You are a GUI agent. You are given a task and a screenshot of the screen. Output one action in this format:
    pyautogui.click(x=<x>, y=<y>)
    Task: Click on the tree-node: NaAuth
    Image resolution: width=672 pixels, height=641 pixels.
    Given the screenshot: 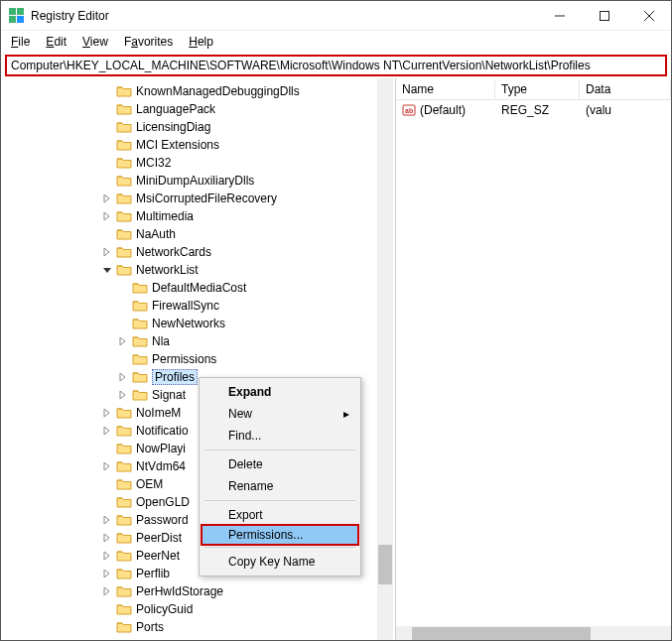 What is the action you would take?
    pyautogui.click(x=199, y=234)
    